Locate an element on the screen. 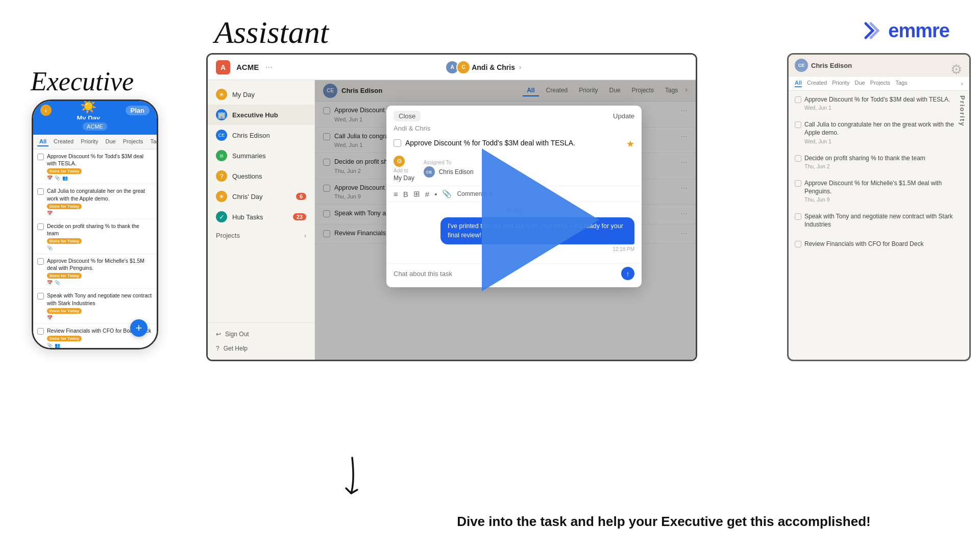 This screenshot has height=551, width=980. sidebar-item-executivehub: 🏢 Executive Hub is located at coordinates (261, 115).